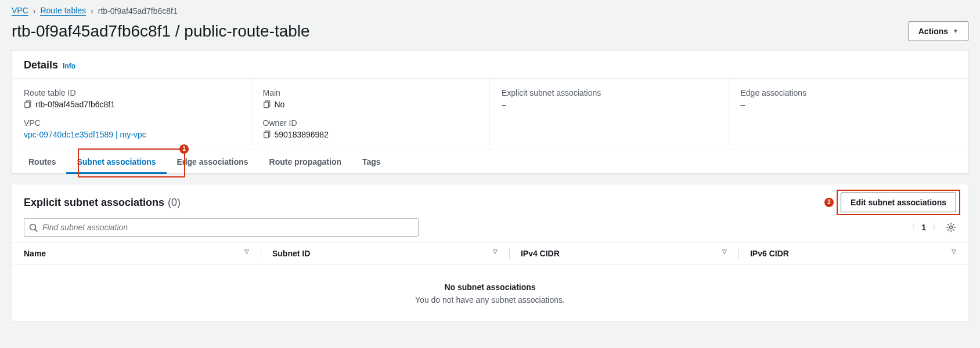 This screenshot has height=348, width=980. What do you see at coordinates (136, 254) in the screenshot?
I see `col-name: Name ▽` at bounding box center [136, 254].